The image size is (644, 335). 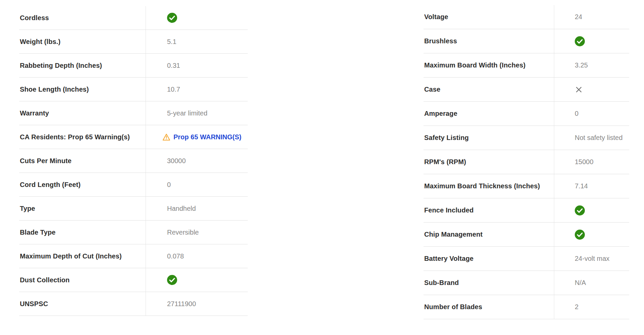 I want to click on spec-label-cell: Maximum Board Thickness (Inches), so click(x=489, y=186).